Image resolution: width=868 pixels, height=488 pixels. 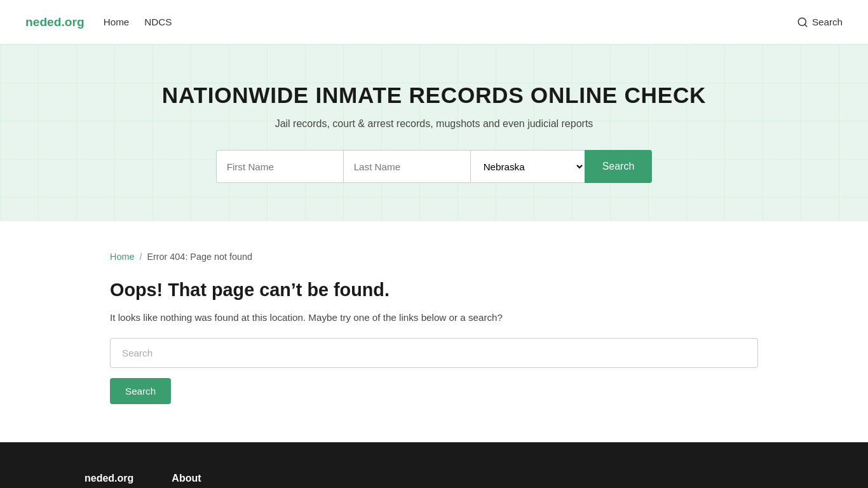 I want to click on header-search-label: Search, so click(x=827, y=22).